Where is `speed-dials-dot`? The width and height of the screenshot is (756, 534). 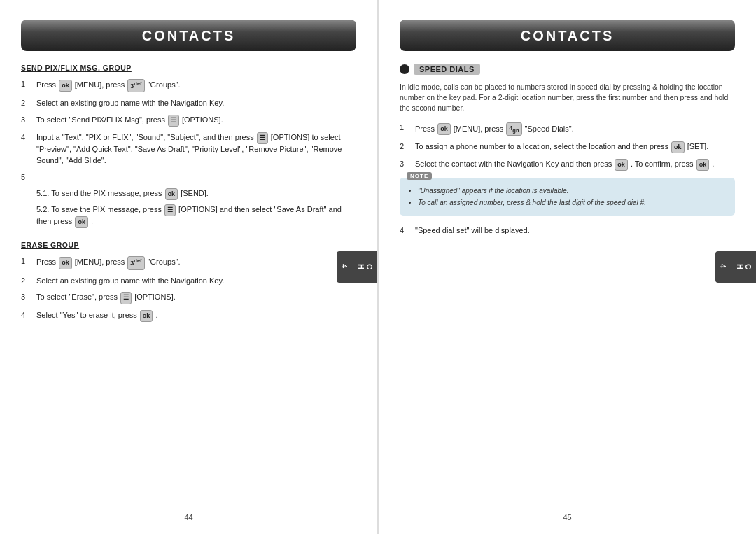 speed-dials-dot is located at coordinates (405, 69).